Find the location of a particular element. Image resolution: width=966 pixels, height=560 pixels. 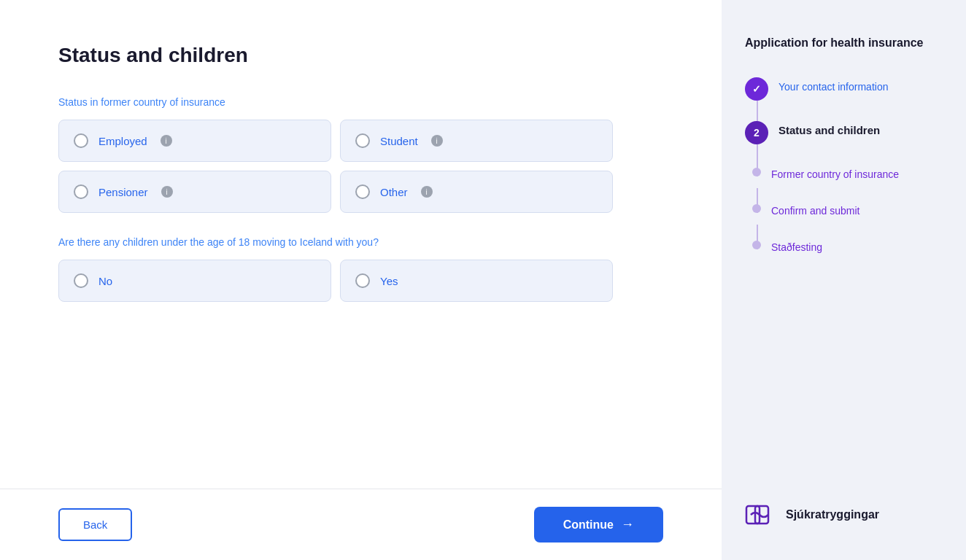

continue-button: Continue → is located at coordinates (598, 525).